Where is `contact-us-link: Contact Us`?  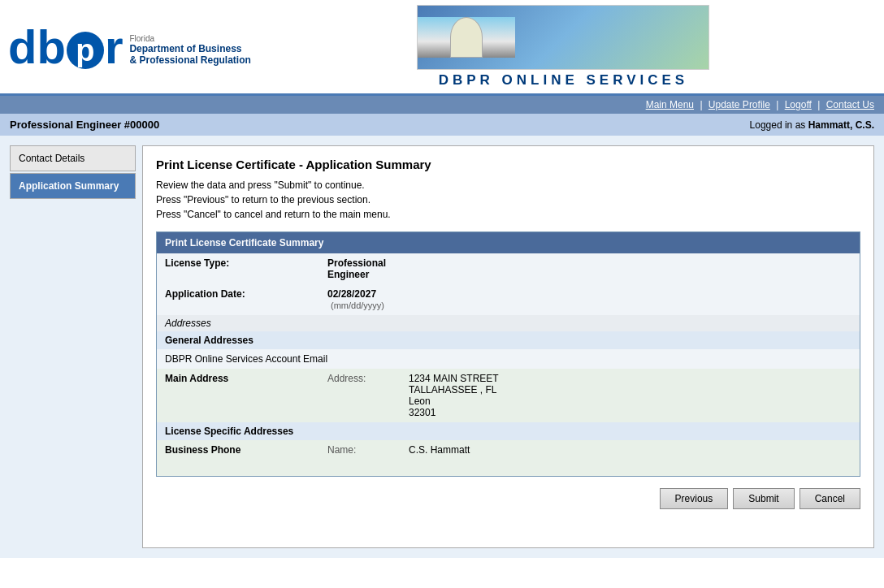
contact-us-link: Contact Us is located at coordinates (850, 105).